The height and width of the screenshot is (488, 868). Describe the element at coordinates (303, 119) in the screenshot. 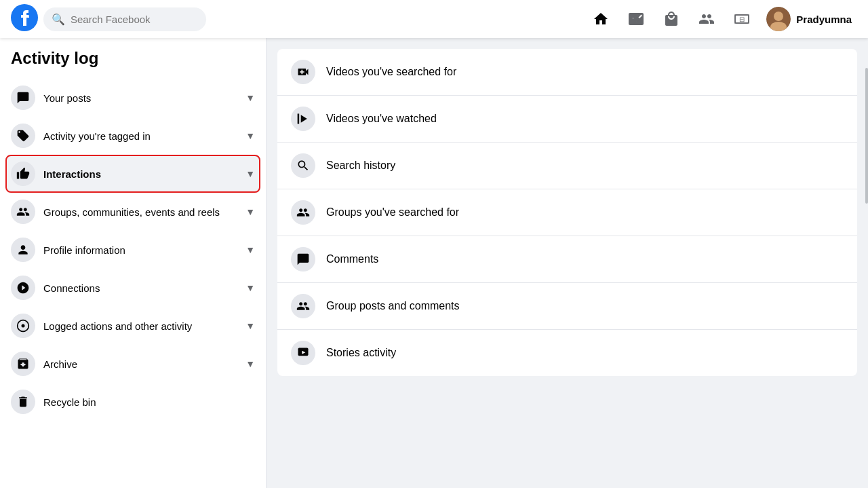

I see `videos-watched-icon` at that location.